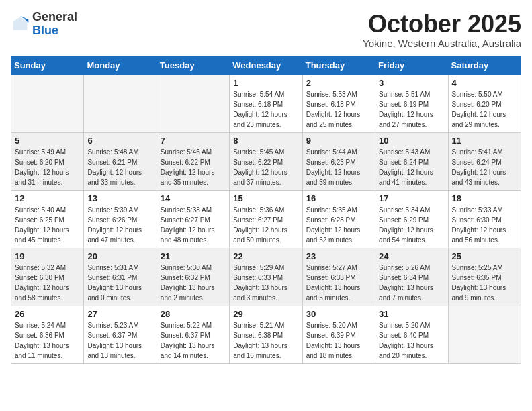  Describe the element at coordinates (339, 283) in the screenshot. I see `day-info: Sunrise: 5:27 AM Sunset: 6:33 PM Dayligh…` at that location.